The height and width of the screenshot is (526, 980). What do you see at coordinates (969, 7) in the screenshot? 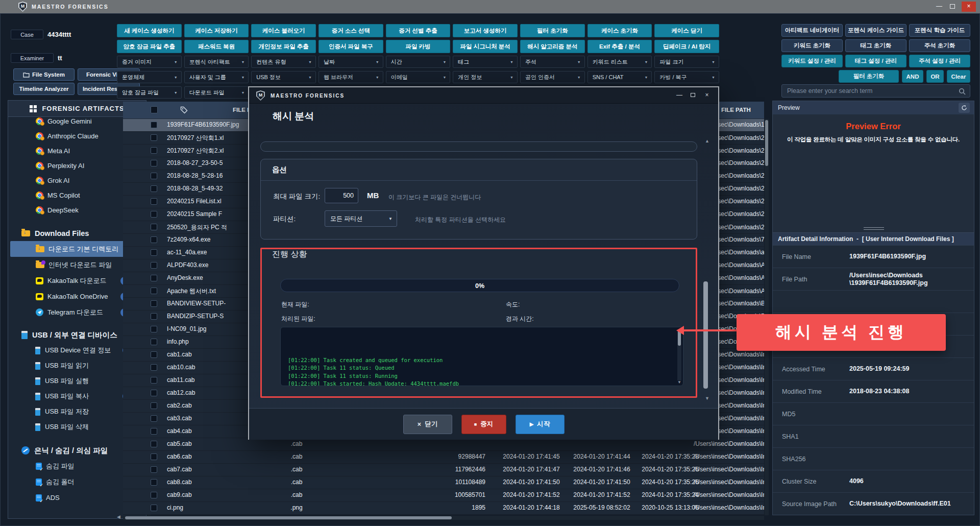
I see `window-close-button: ×` at bounding box center [969, 7].